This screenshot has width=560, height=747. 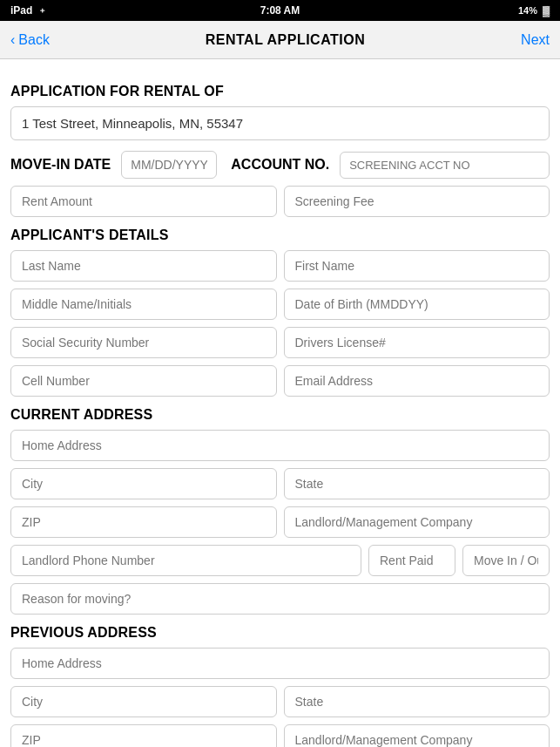 I want to click on account-label: ACCOUNT NO., so click(x=280, y=165).